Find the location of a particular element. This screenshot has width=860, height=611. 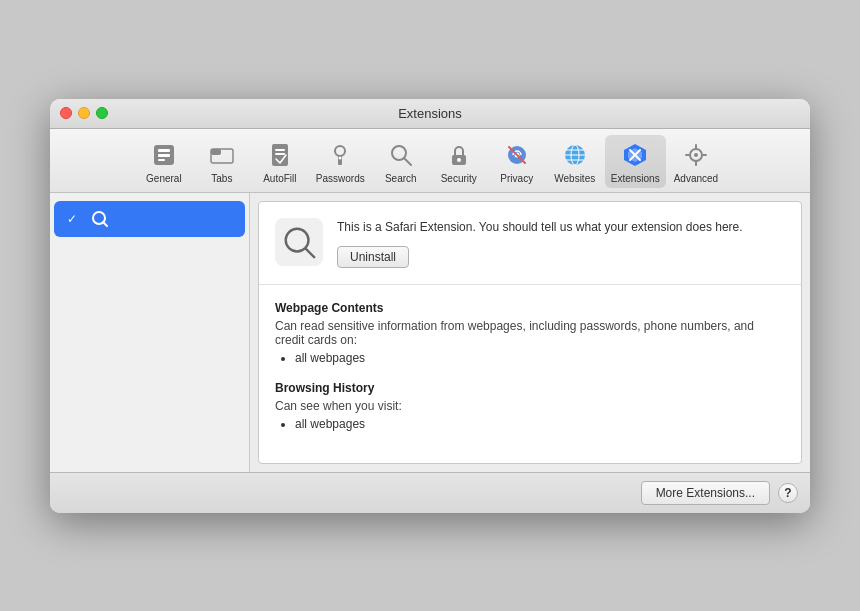

help-button: ? is located at coordinates (788, 493).